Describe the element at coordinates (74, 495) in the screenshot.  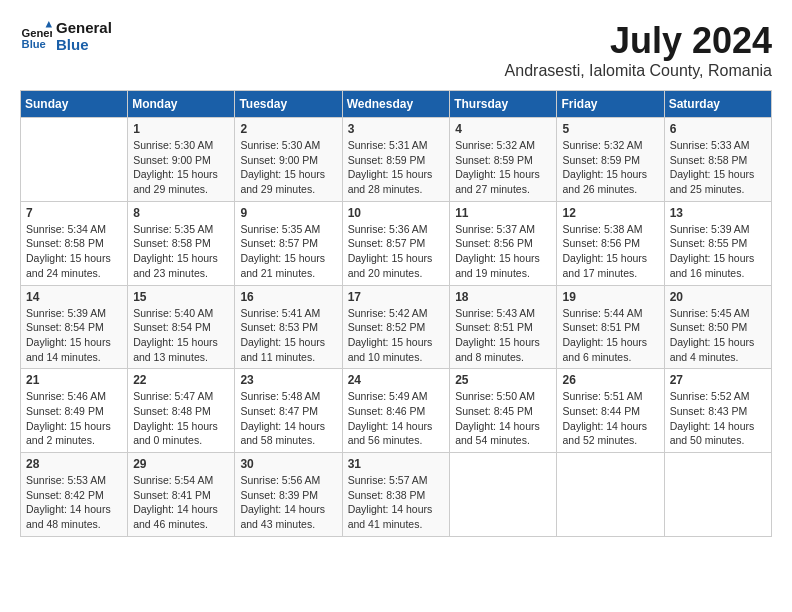
I see `calendar-cell: 28Sunrise: 5:53 AM Sunset: 8:42 PM Dayli…` at that location.